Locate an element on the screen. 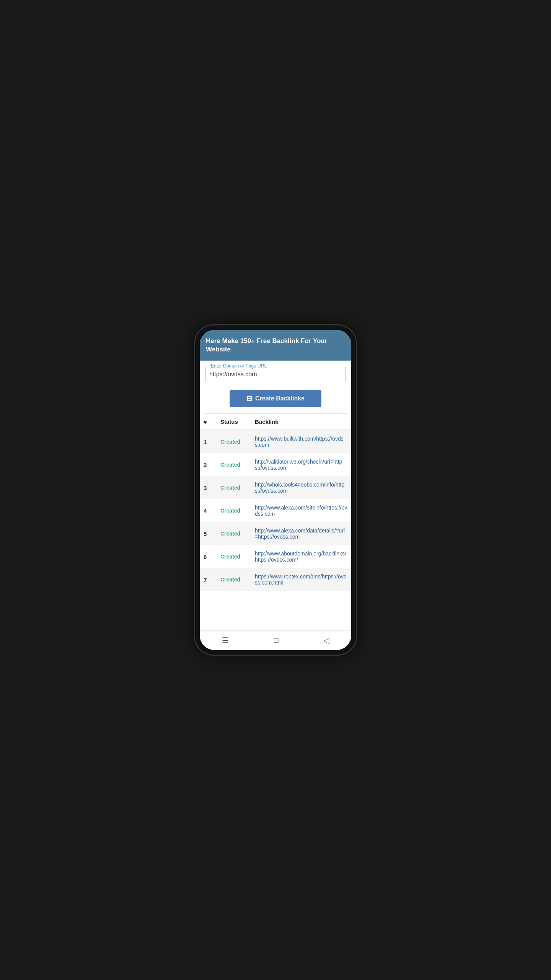  table-row: 6Createdhttp://www.aboutdomain.org/backl… is located at coordinates (276, 557).